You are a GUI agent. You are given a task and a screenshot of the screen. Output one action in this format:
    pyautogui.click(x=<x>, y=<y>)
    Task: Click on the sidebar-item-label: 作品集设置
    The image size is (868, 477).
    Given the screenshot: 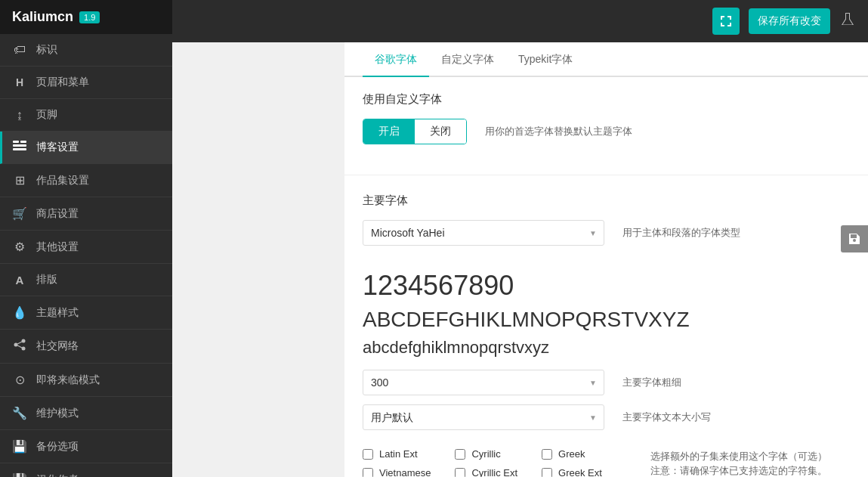 What is the action you would take?
    pyautogui.click(x=63, y=181)
    